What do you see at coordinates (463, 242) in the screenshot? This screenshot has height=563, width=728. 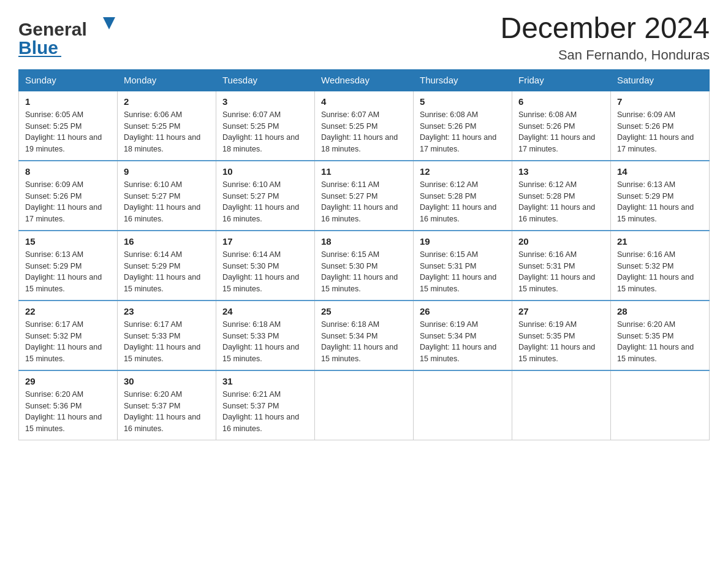 I see `day-number: 19` at bounding box center [463, 242].